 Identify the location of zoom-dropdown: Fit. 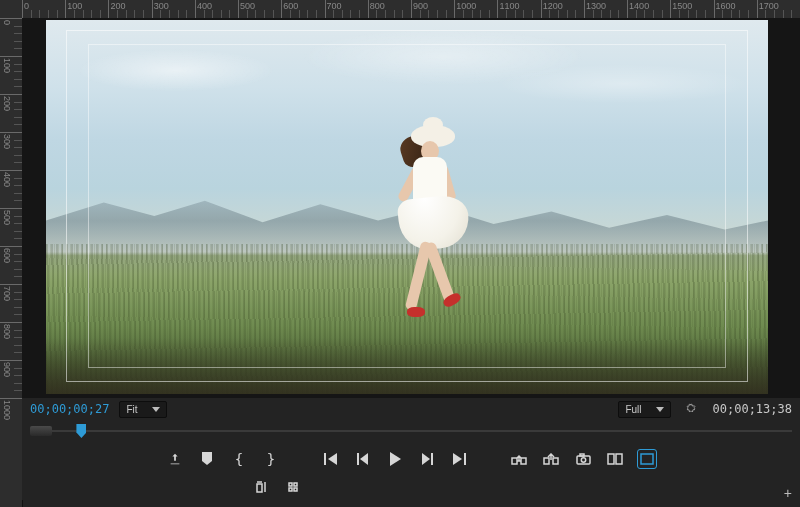
(142, 410).